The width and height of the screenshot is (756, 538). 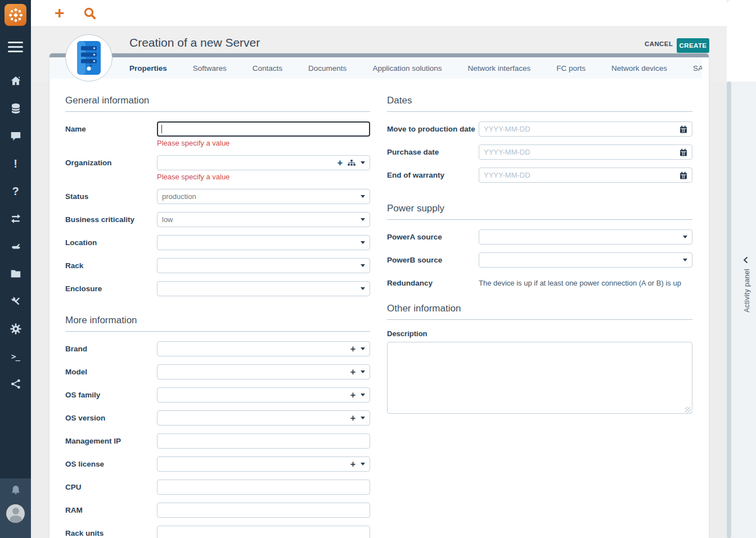 I want to click on os-license-combo: +, so click(x=263, y=464).